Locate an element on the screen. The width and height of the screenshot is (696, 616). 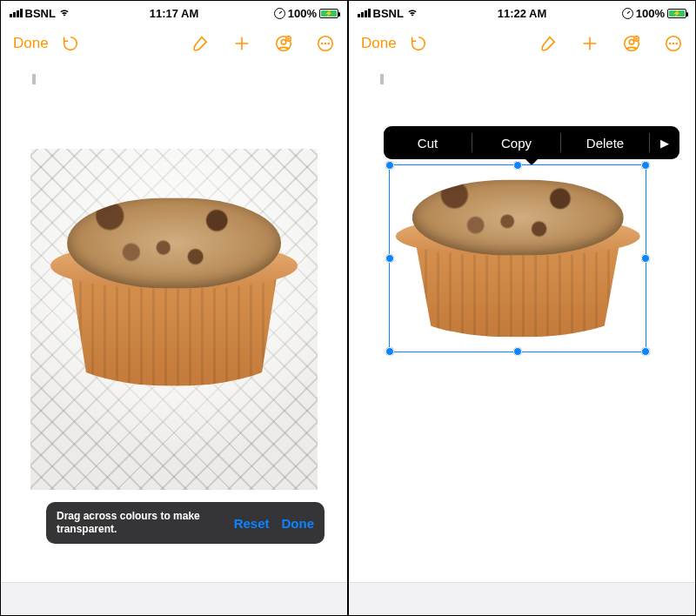
muffin-image-transparent is located at coordinates (518, 259).